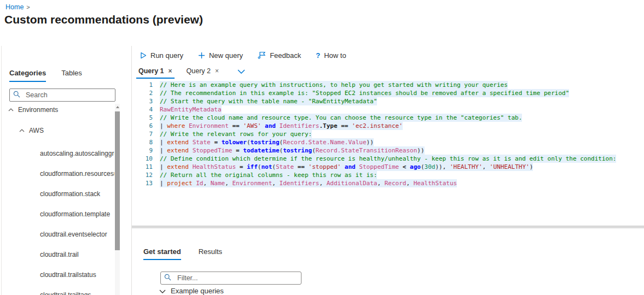 The height and width of the screenshot is (295, 644). Describe the element at coordinates (388, 102) in the screenshot. I see `code-line: 3// Start the query with the table name …` at that location.